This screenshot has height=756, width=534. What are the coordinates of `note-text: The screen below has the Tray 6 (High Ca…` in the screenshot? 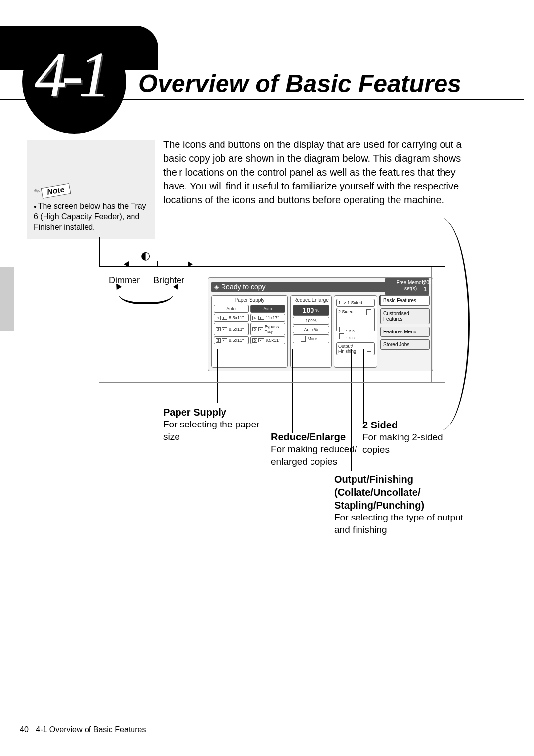 It's located at (93, 217).